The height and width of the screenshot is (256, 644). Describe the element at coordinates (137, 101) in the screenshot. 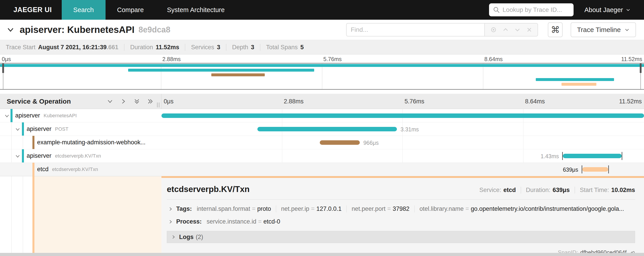

I see `collapse-all-icon` at that location.